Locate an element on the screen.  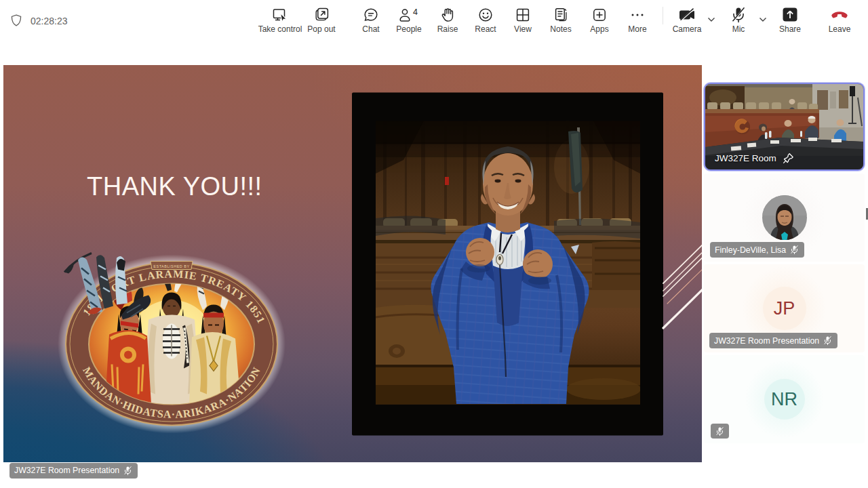
svg-text: ESTABLISHED BY is located at coordinates (171, 266).